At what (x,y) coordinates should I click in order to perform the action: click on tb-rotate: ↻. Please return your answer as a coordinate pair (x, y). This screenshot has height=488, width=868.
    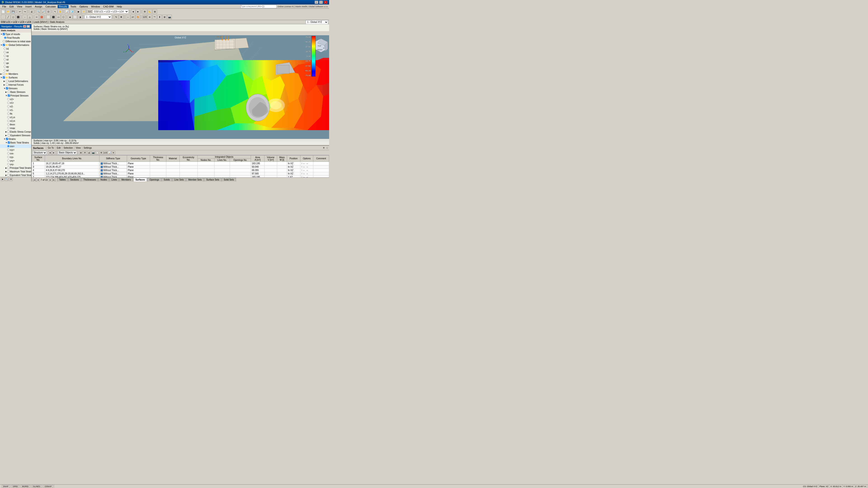
    Looking at the image, I should click on (116, 17).